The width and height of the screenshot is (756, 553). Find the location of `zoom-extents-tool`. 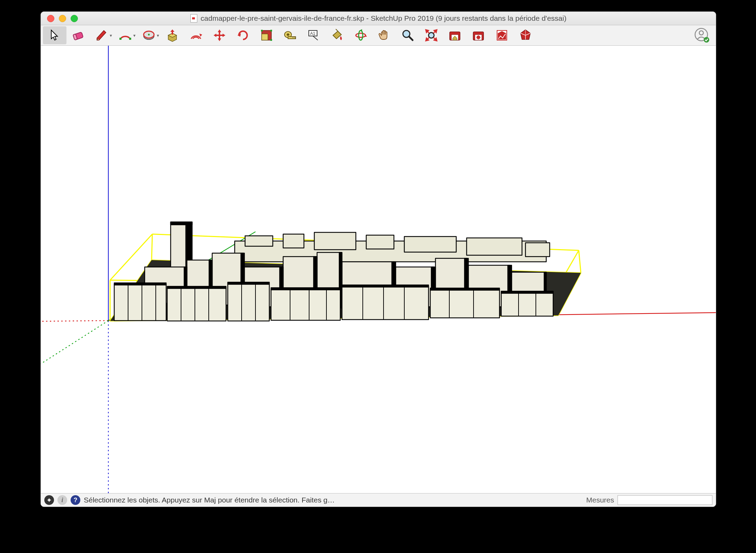

zoom-extents-tool is located at coordinates (431, 35).